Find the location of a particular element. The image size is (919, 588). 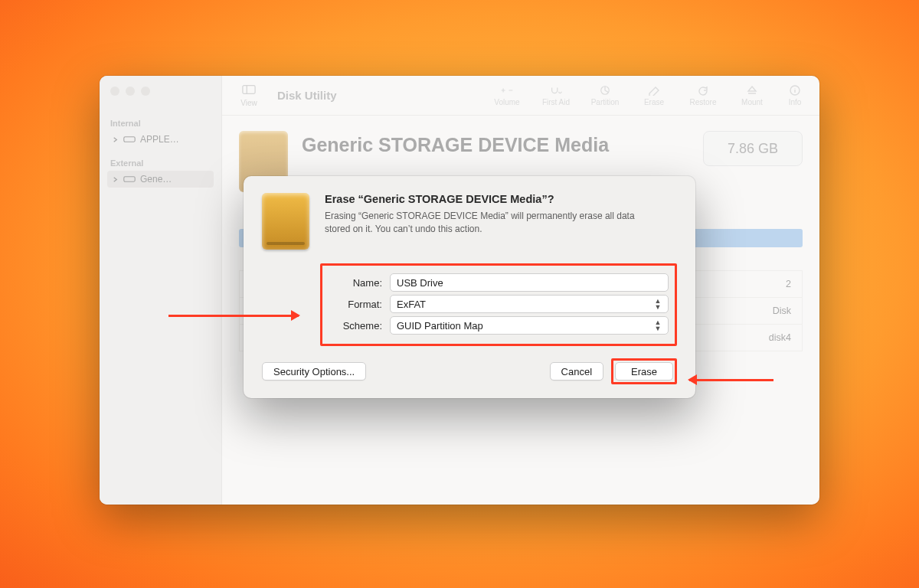

sidebar-item-external-0: Gene… is located at coordinates (161, 179).